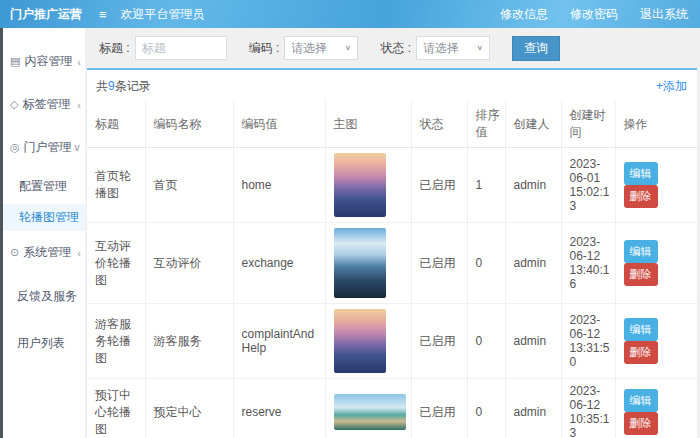 The image size is (700, 438). Describe the element at coordinates (392, 342) in the screenshot. I see `table-row: 游客服务轮播图 游客服务 complaintAndHelp 已启用 0 admi…` at that location.